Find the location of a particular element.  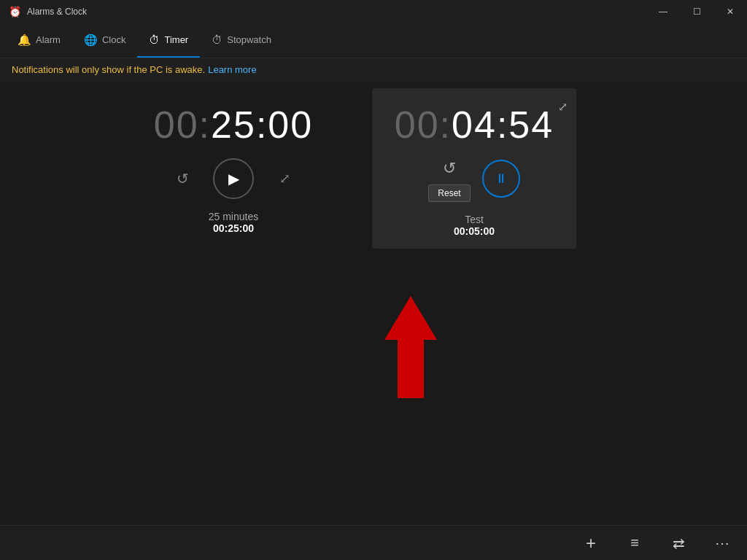

nav-clock: 🌐 Clock is located at coordinates (105, 41).